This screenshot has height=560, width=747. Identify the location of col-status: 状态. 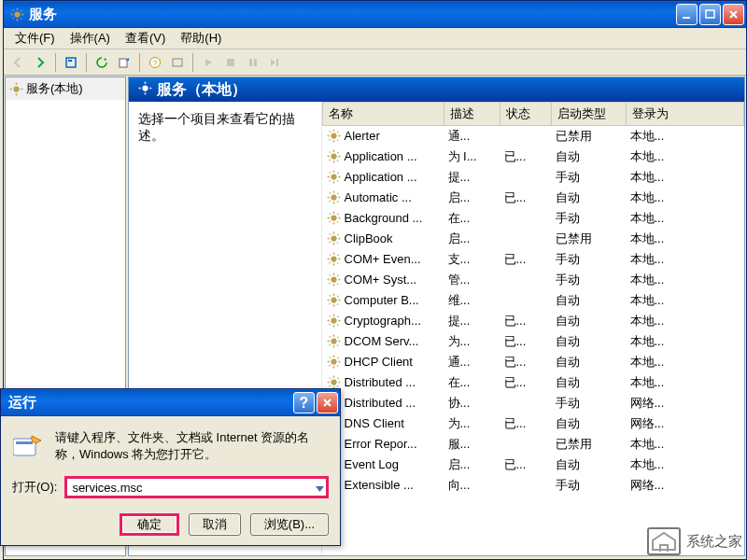
(527, 114).